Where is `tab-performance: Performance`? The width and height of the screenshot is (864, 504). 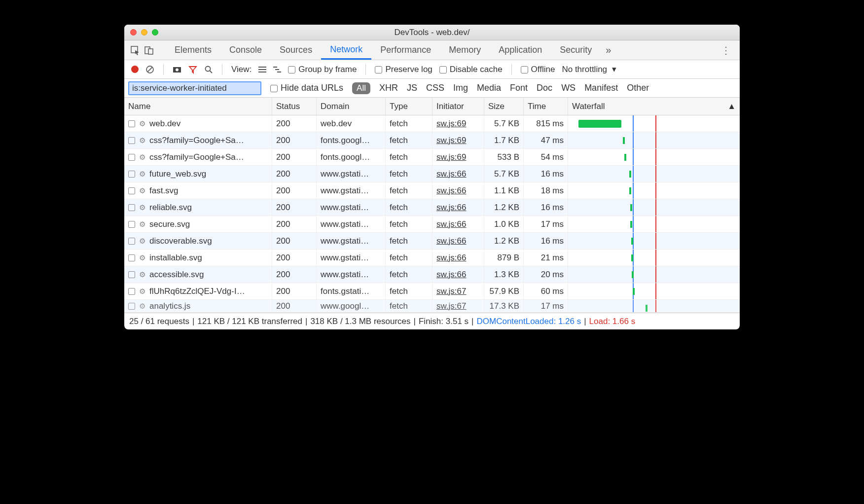
tab-performance: Performance is located at coordinates (405, 50).